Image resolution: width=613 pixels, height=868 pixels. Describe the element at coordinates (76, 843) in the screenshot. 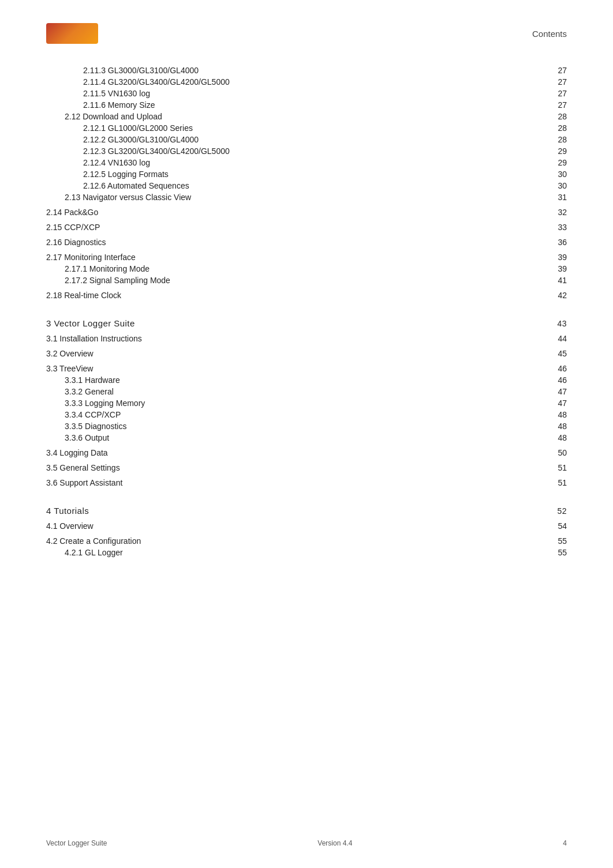

I see `footer-left: Vector Logger Suite` at that location.